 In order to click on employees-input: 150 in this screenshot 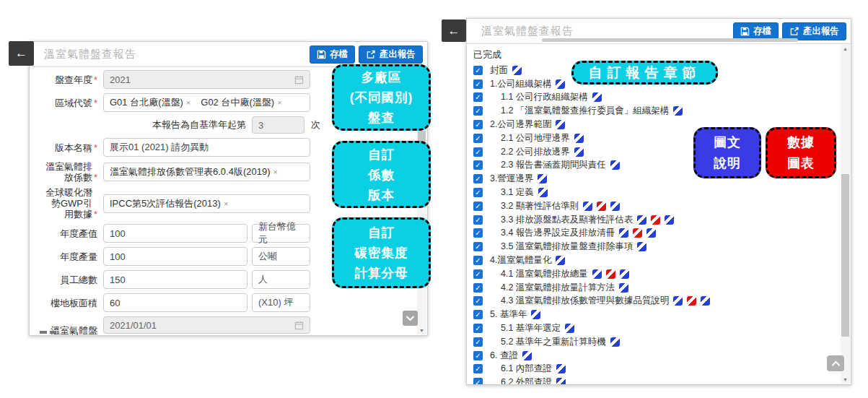, I will do `click(175, 280)`.